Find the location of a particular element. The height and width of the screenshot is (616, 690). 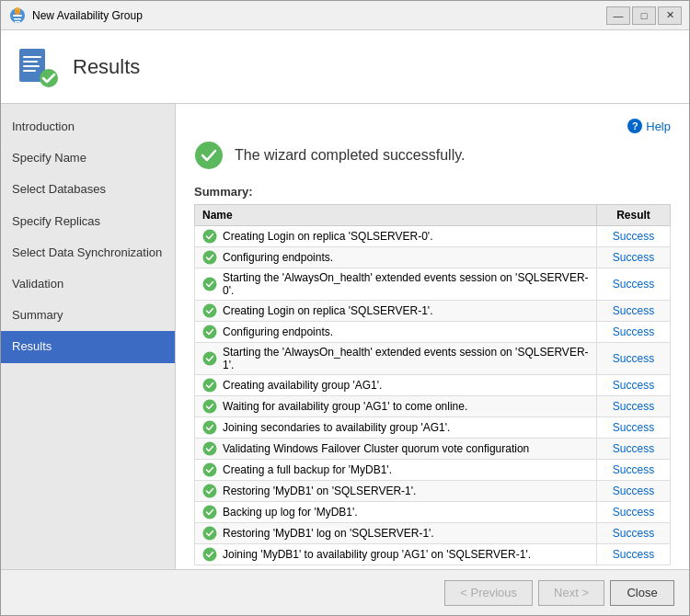

row-name-text: Restoring 'MyDB1' log on 'SQLSERVER-1'. is located at coordinates (328, 533).